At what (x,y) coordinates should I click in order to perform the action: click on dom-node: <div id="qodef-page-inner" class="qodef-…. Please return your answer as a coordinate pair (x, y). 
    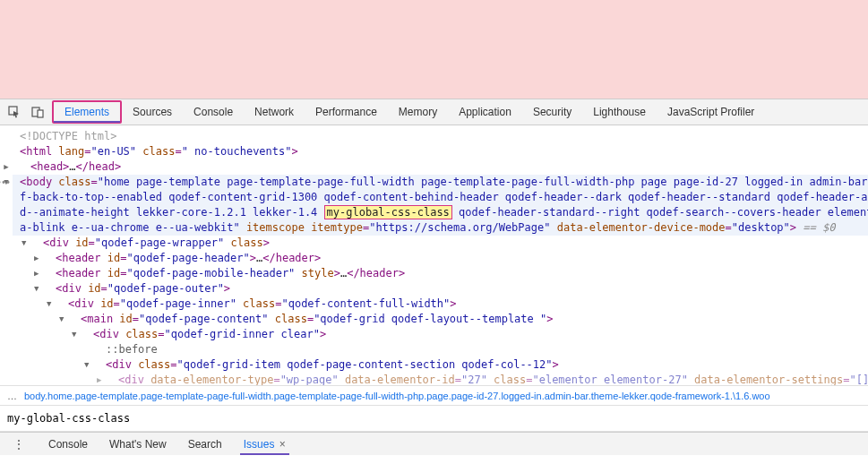
    Looking at the image, I should click on (437, 305).